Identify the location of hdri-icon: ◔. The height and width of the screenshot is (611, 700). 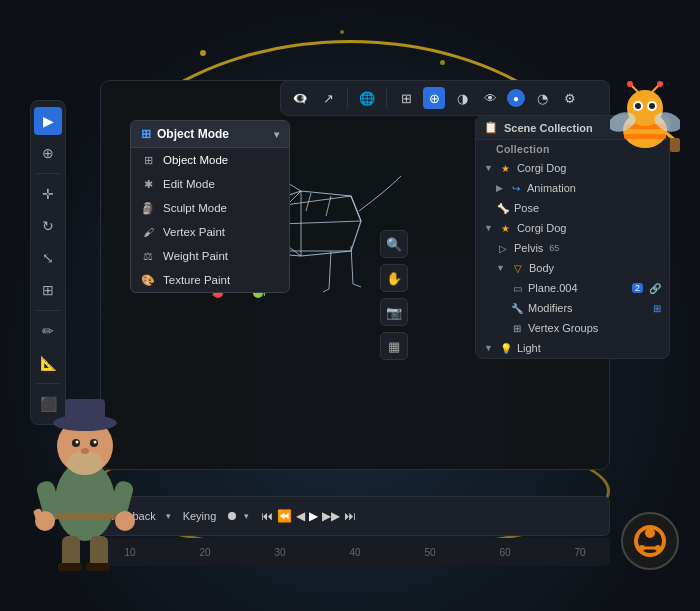
(542, 98).